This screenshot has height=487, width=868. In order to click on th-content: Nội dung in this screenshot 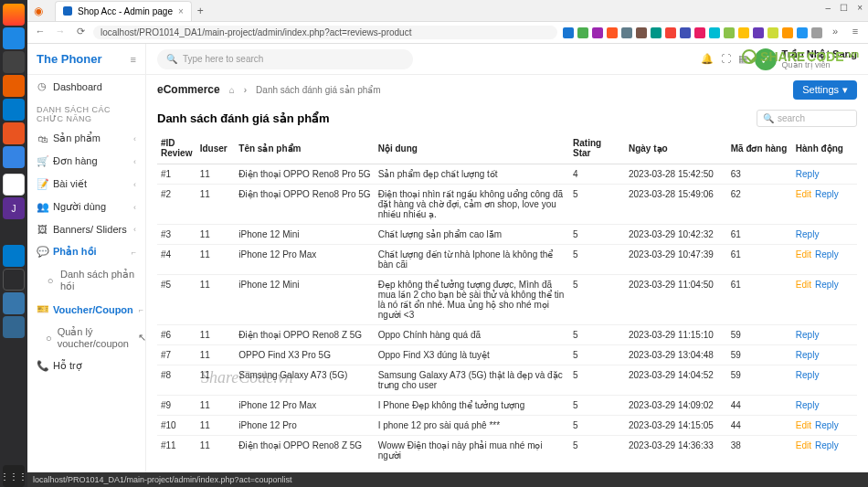, I will do `click(471, 148)`.